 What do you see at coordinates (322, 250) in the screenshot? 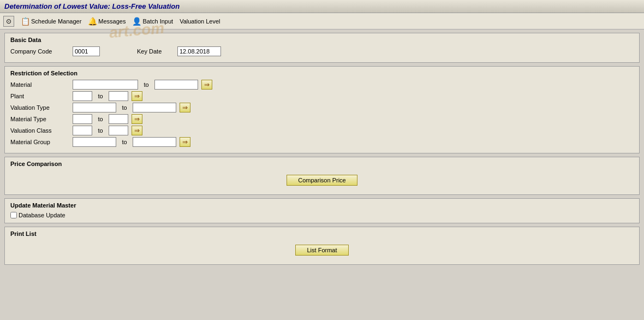
I see `list-format-button: List Format` at bounding box center [322, 250].